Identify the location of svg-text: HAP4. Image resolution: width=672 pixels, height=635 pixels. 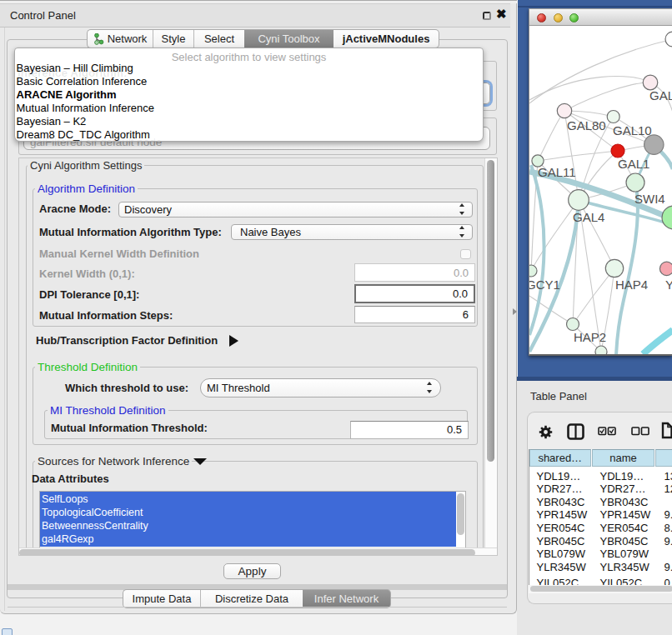
(632, 285).